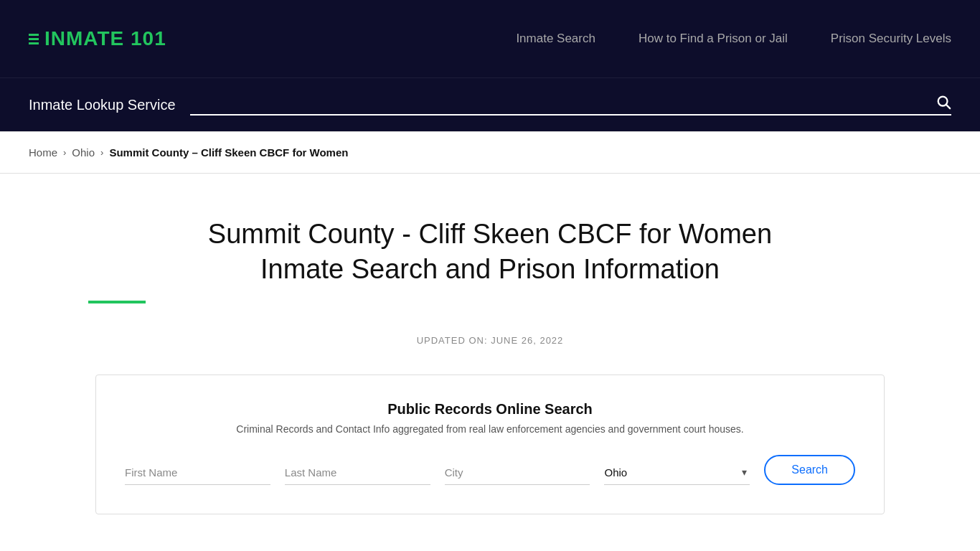 The image size is (980, 551). I want to click on logo-name-prefix: INMATE, so click(85, 39).